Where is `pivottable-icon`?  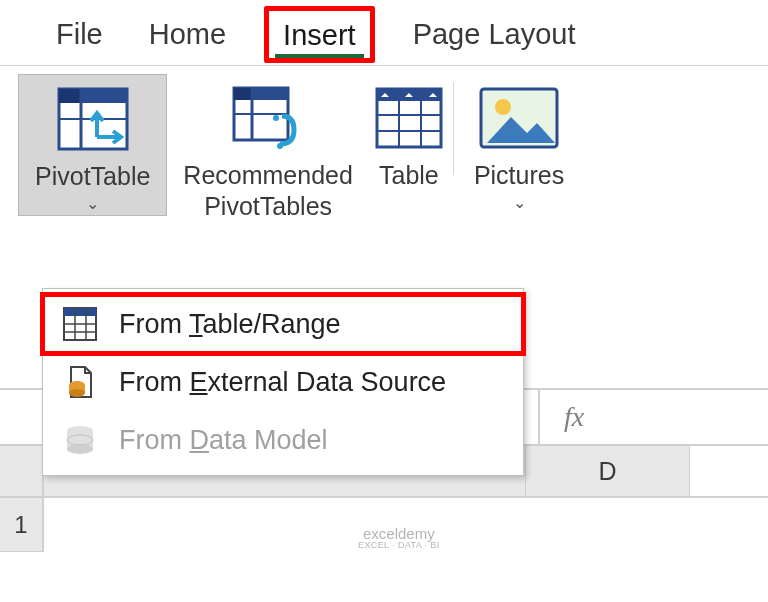 pivottable-icon is located at coordinates (93, 119).